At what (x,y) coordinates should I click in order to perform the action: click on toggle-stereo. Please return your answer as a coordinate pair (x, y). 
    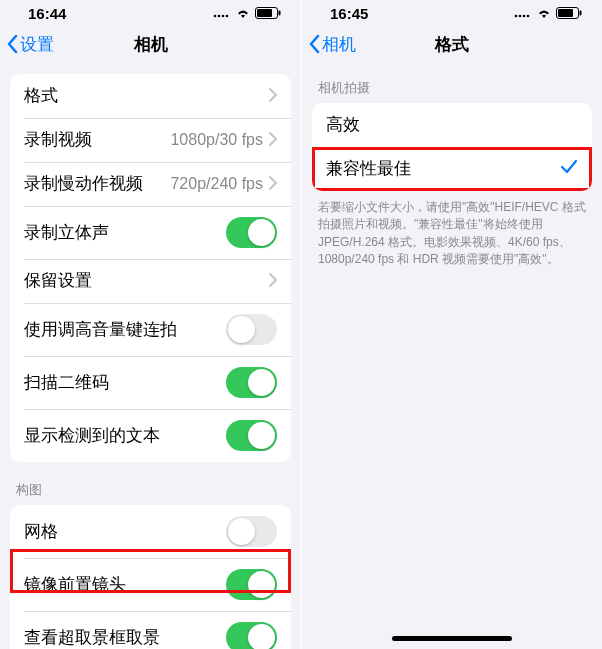
    Looking at the image, I should click on (252, 232).